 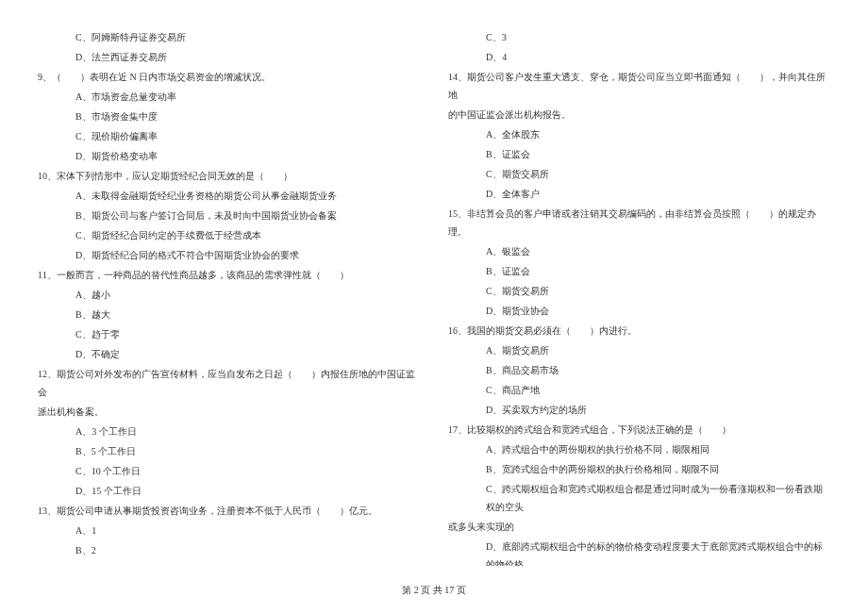 What do you see at coordinates (228, 215) in the screenshot?
I see `q10-option-b: B、期货公司与客户签订合同后，未及时向中国期货业协会备案` at bounding box center [228, 215].